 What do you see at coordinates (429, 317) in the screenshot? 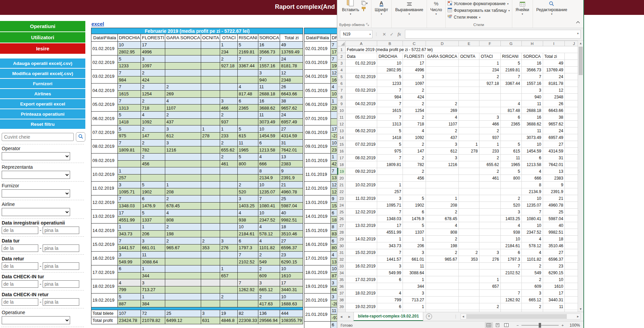
I see `add-sheet-icon: +` at bounding box center [429, 317].